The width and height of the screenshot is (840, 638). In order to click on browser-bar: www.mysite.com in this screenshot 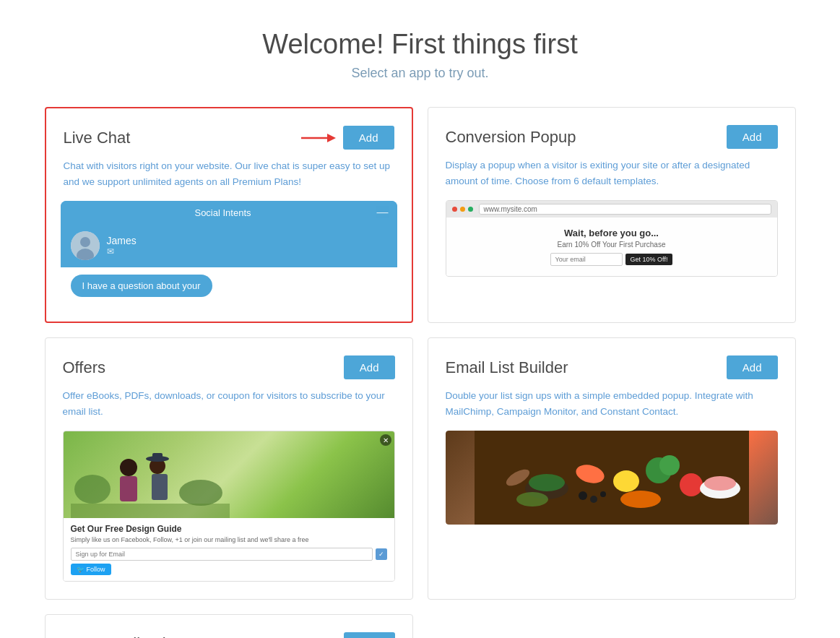, I will do `click(612, 210)`.